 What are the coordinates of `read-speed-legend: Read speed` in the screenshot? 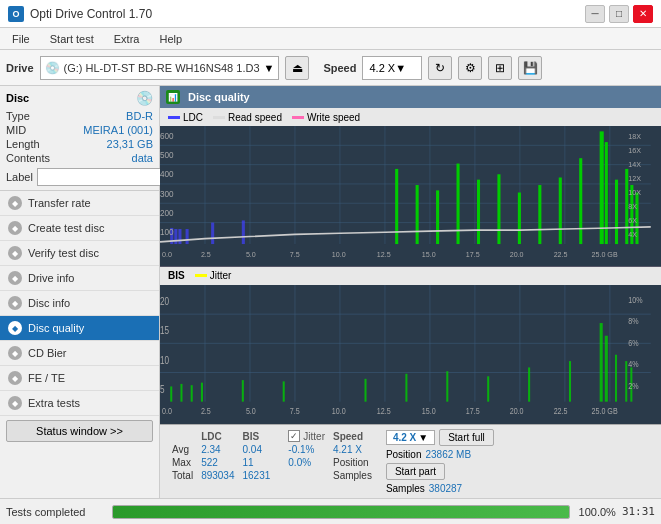 It's located at (248, 118).